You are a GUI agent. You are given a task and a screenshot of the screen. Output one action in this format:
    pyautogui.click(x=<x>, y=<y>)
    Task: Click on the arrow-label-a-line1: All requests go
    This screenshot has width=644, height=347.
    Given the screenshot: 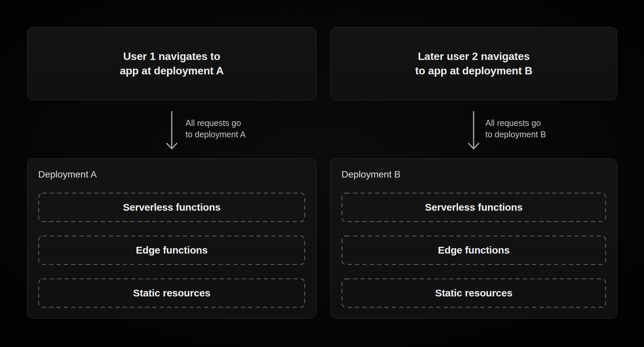 What is the action you would take?
    pyautogui.click(x=215, y=123)
    